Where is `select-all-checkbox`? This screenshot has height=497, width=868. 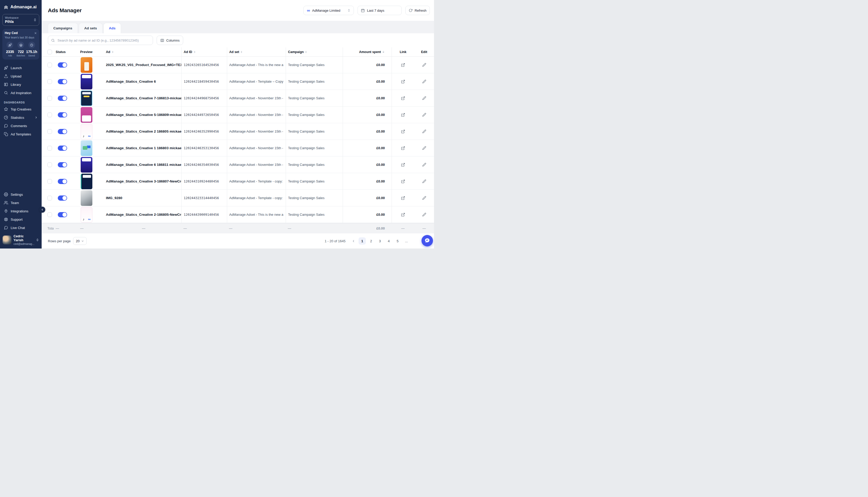 select-all-checkbox is located at coordinates (50, 52).